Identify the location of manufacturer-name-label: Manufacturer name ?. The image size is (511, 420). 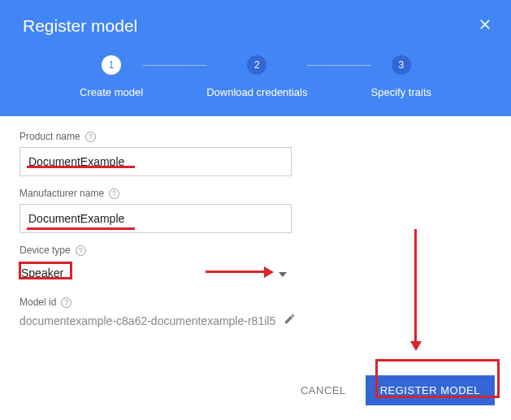
(255, 193).